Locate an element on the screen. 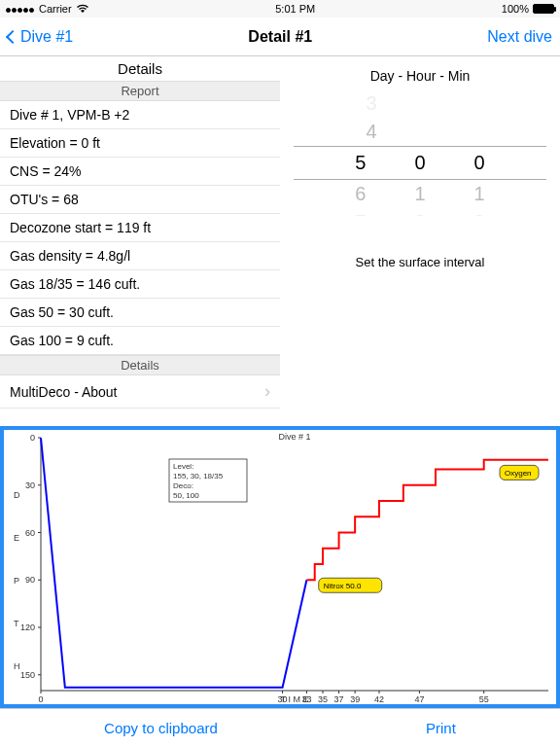 The height and width of the screenshot is (747, 560). battery-icon is located at coordinates (543, 9).